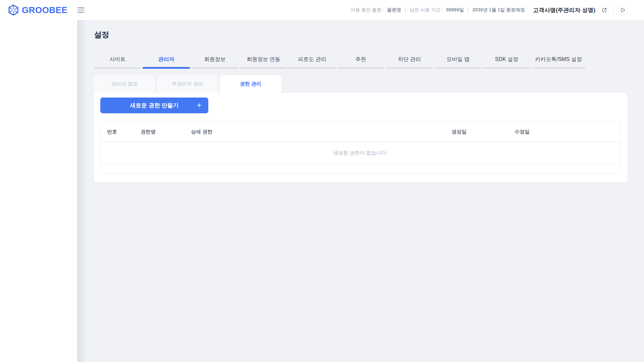 This screenshot has height=362, width=644. Describe the element at coordinates (13, 10) in the screenshot. I see `groobee-hexagon-icon` at that location.